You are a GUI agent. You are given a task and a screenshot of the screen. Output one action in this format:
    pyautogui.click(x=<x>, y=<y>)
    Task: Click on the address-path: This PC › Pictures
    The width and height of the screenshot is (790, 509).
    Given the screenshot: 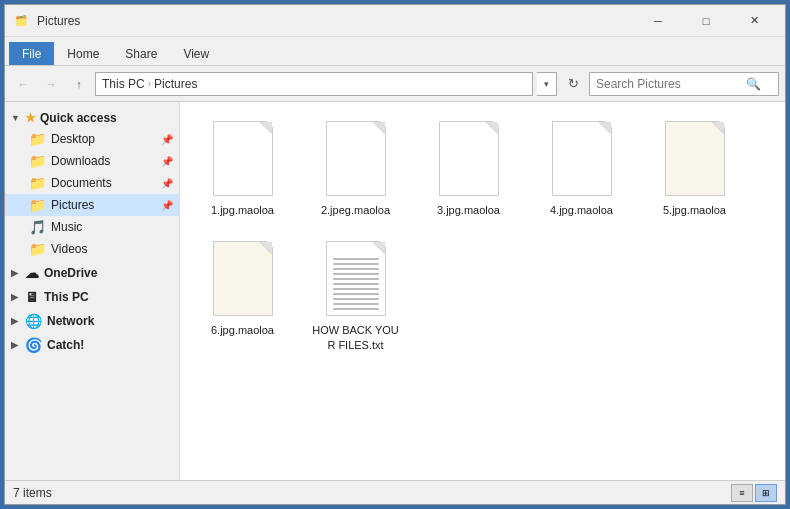 What is the action you would take?
    pyautogui.click(x=314, y=84)
    